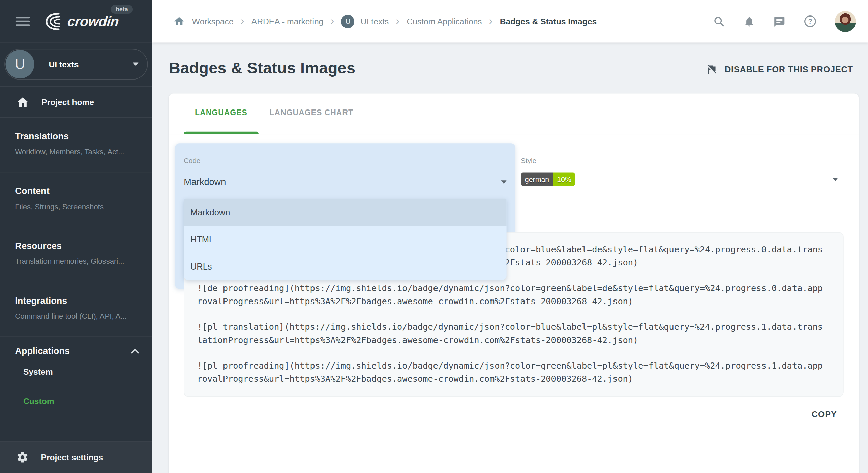 The width and height of the screenshot is (868, 473). I want to click on tab-languages-chart: LANGUAGES CHART, so click(311, 114).